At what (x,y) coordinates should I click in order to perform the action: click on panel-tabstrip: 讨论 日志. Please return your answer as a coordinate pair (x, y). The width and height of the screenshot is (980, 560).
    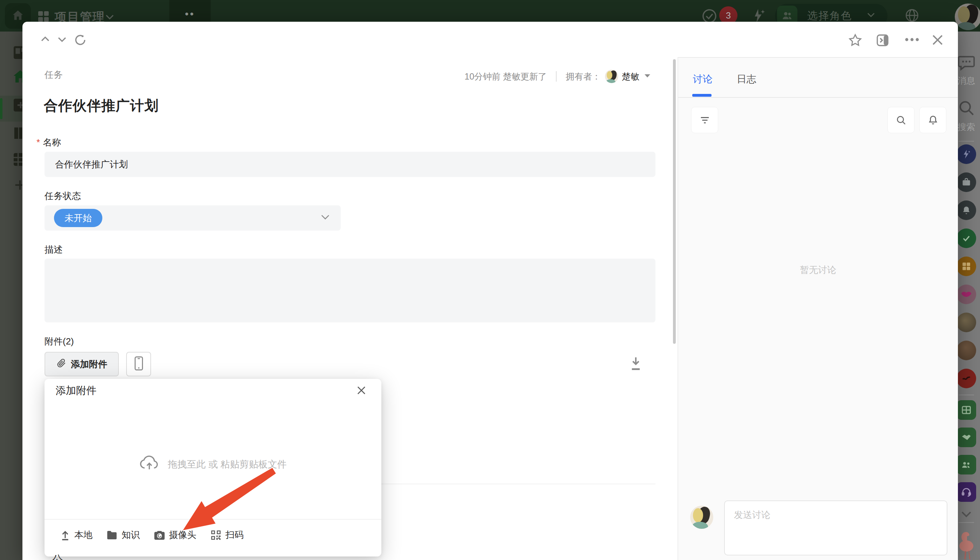
    Looking at the image, I should click on (818, 78).